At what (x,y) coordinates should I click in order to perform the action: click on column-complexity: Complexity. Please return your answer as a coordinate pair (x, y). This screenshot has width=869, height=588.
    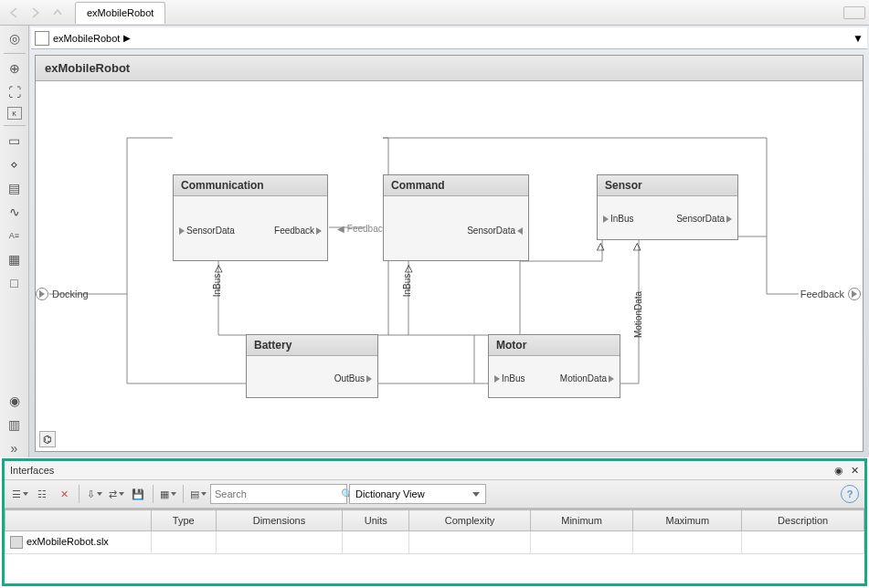
    Looking at the image, I should click on (470, 520).